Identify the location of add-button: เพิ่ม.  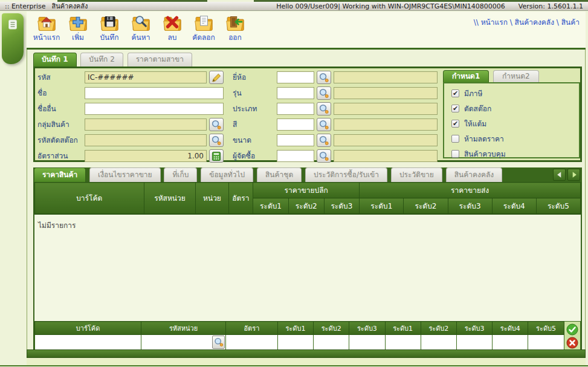
(78, 28).